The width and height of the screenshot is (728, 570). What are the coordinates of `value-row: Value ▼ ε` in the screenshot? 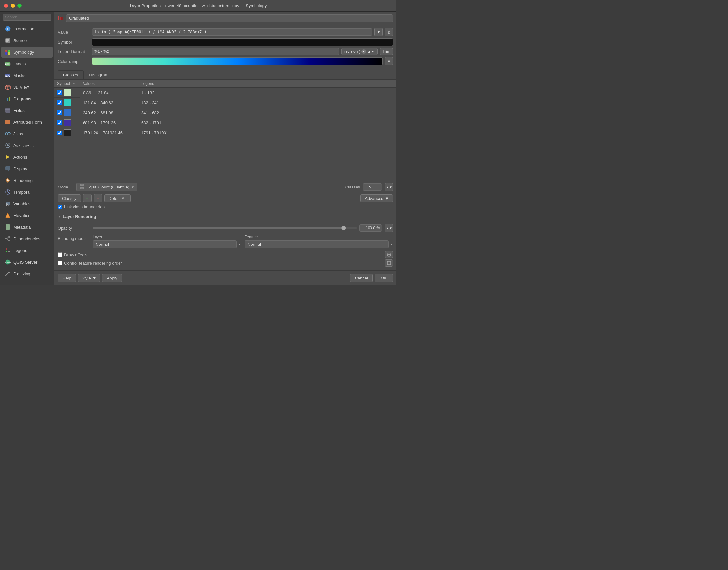 It's located at (226, 32).